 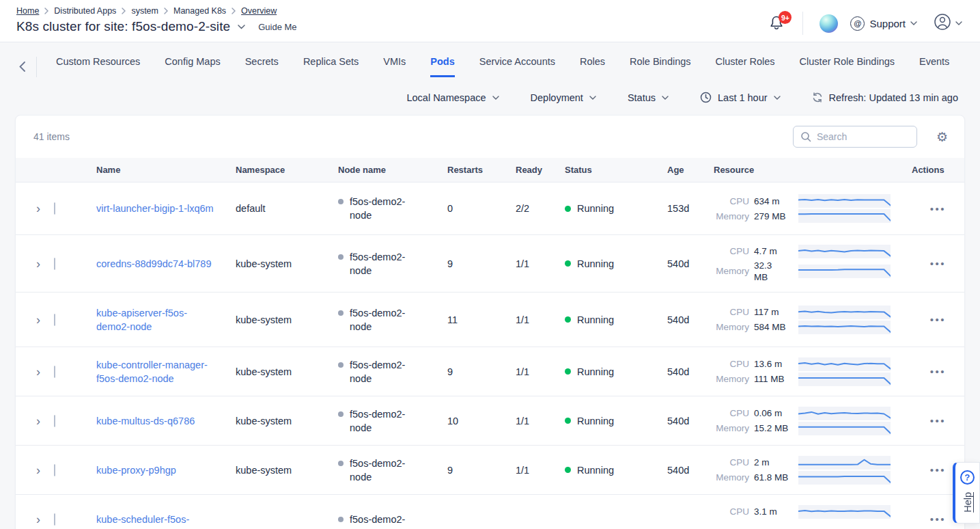 I want to click on top-header: HomeDistributed AppssystemManaged K8sOve…, so click(x=490, y=21).